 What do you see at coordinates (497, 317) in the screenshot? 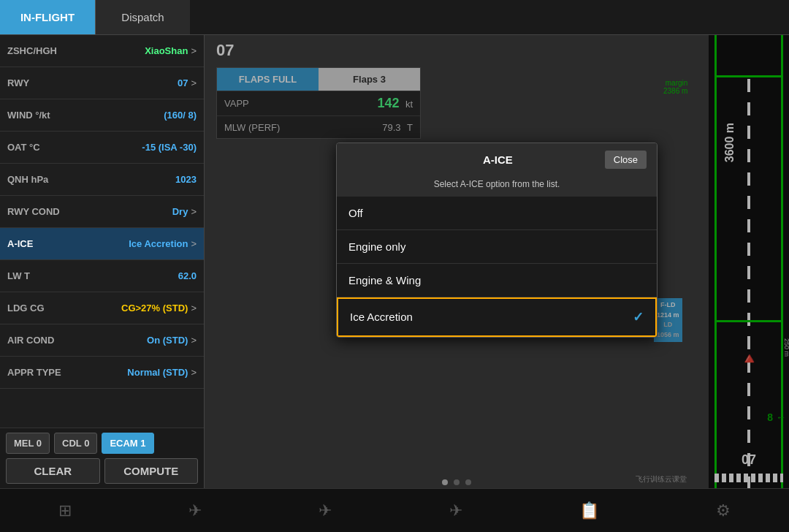
I see `option-ice-accretion: Ice Accretion ✓` at bounding box center [497, 317].